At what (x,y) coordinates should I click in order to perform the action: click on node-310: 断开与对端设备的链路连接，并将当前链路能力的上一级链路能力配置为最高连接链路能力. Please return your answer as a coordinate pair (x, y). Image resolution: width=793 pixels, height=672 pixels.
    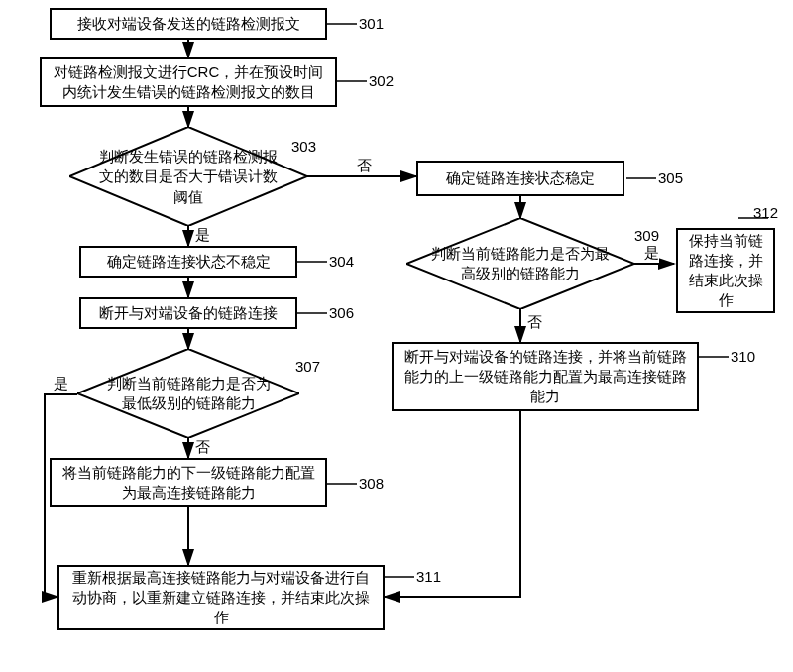
    Looking at the image, I should click on (545, 377).